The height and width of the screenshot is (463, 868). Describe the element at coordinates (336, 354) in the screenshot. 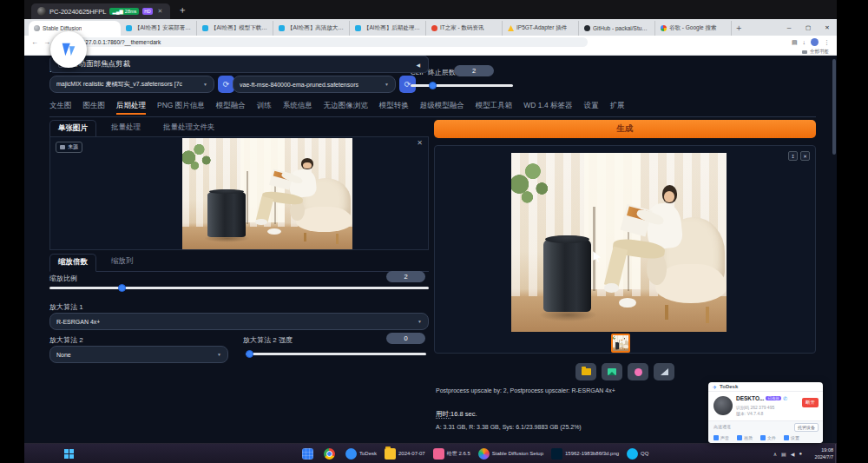

I see `upscaler2-visibility-slider` at that location.